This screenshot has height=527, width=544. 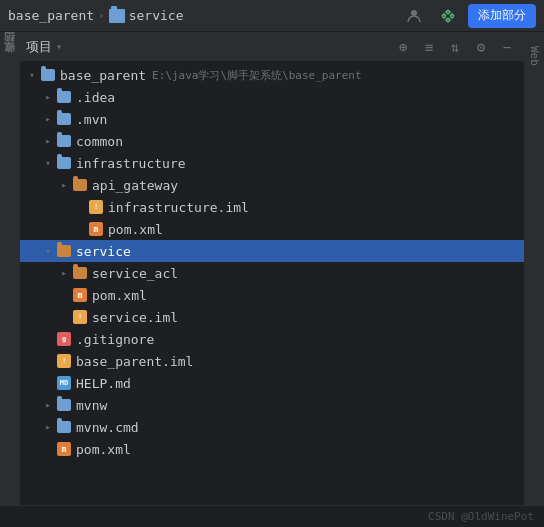 I want to click on tree-label-mvn: .mvn, so click(x=92, y=120).